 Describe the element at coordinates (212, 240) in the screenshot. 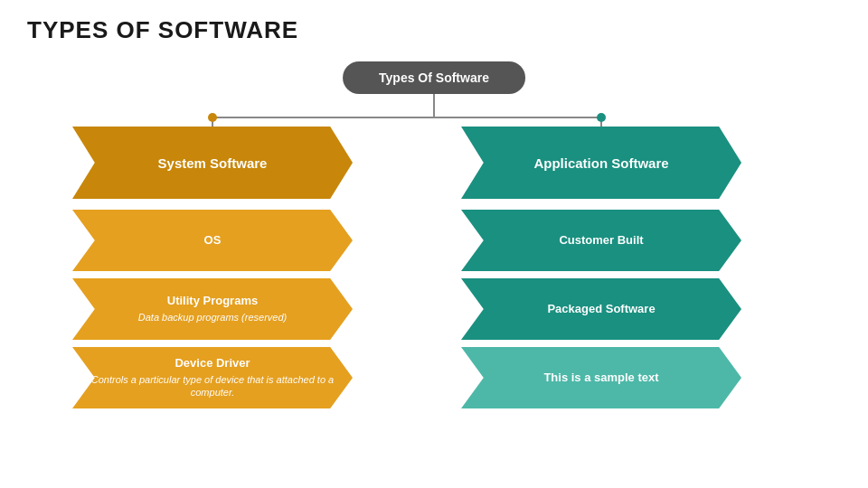

I see `os-box: OS` at that location.